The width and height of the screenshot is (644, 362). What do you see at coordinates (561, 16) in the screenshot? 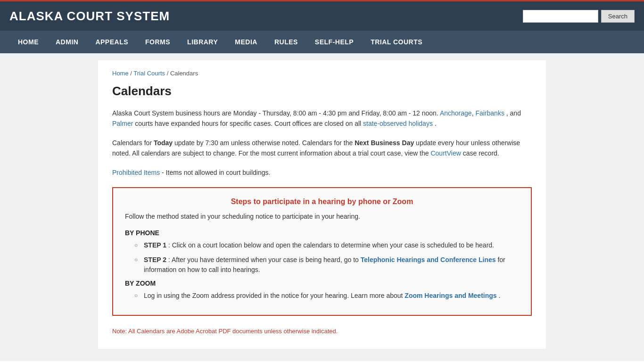
I see `search-input` at bounding box center [561, 16].